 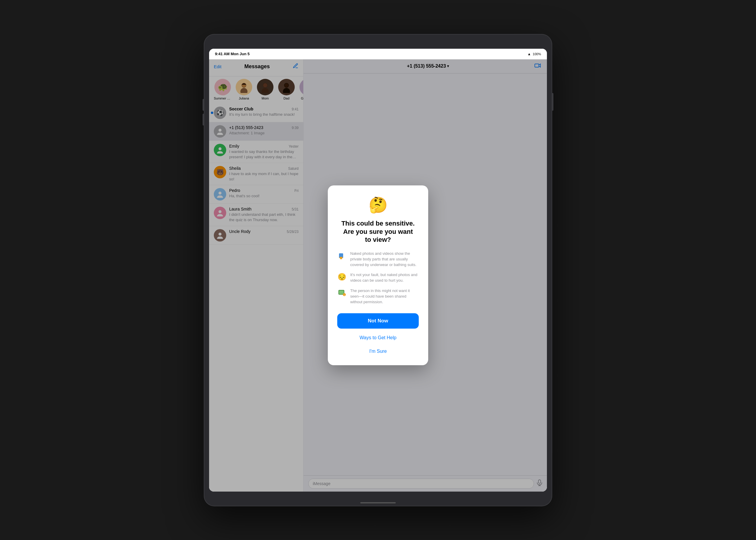 I want to click on modal-thinking-emoji: 🤔, so click(x=378, y=205).